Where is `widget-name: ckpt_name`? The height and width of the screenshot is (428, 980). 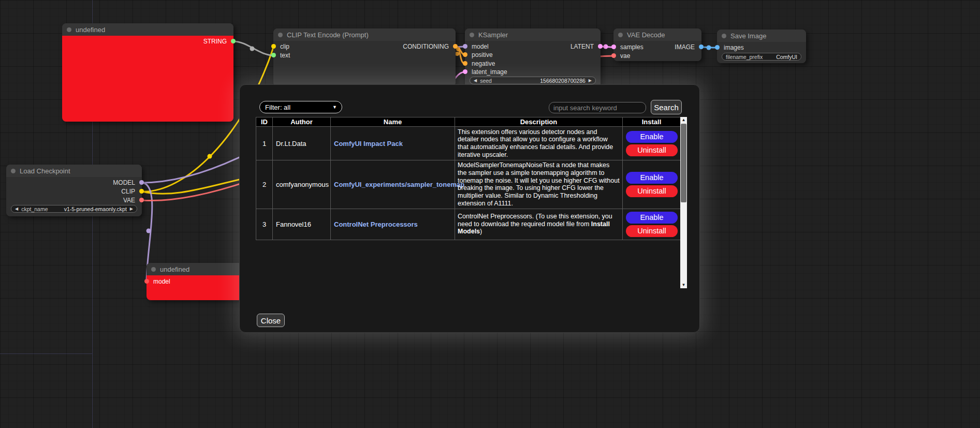 widget-name: ckpt_name is located at coordinates (34, 209).